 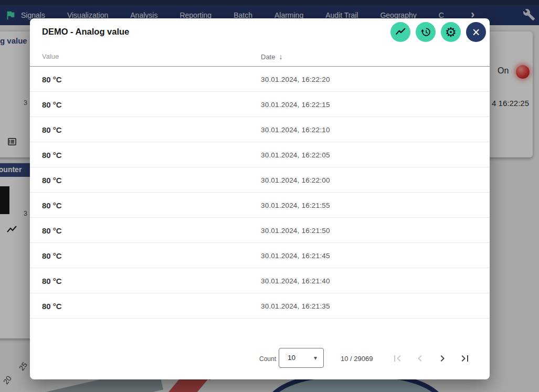 I want to click on first-page-icon, so click(x=397, y=358).